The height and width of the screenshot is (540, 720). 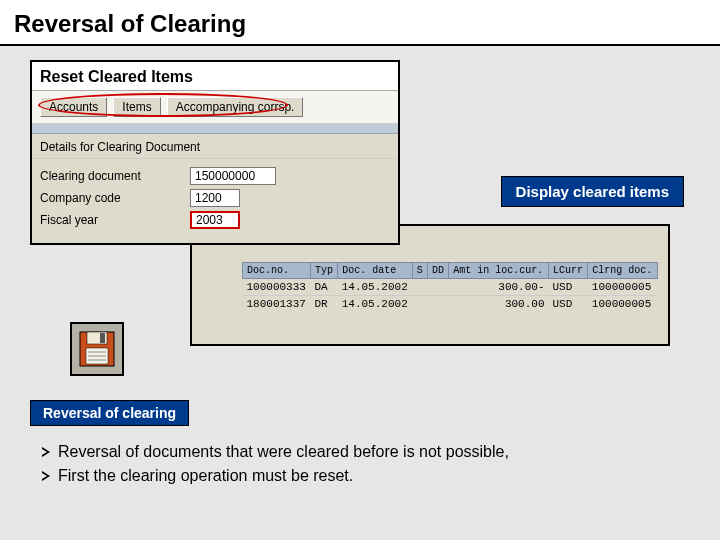 I want to click on form-area: Clearing document Company code Fiscal ye…, so click(x=215, y=201).